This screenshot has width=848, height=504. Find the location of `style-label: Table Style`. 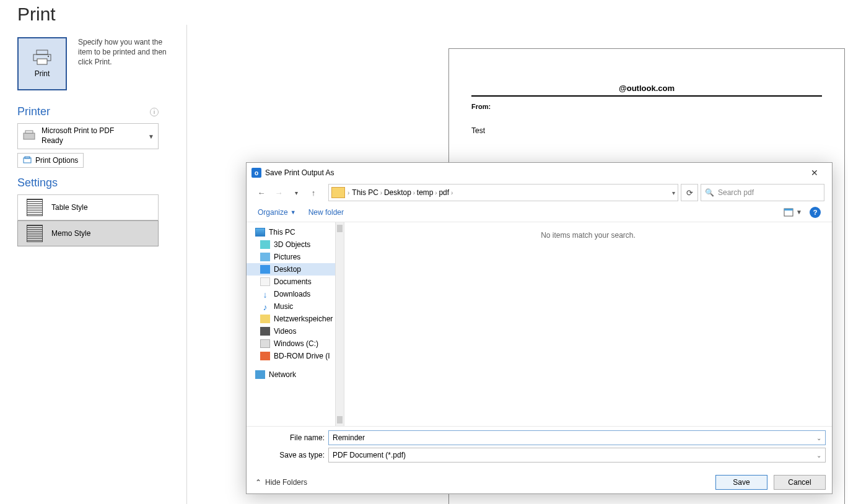

style-label: Table Style is located at coordinates (69, 207).